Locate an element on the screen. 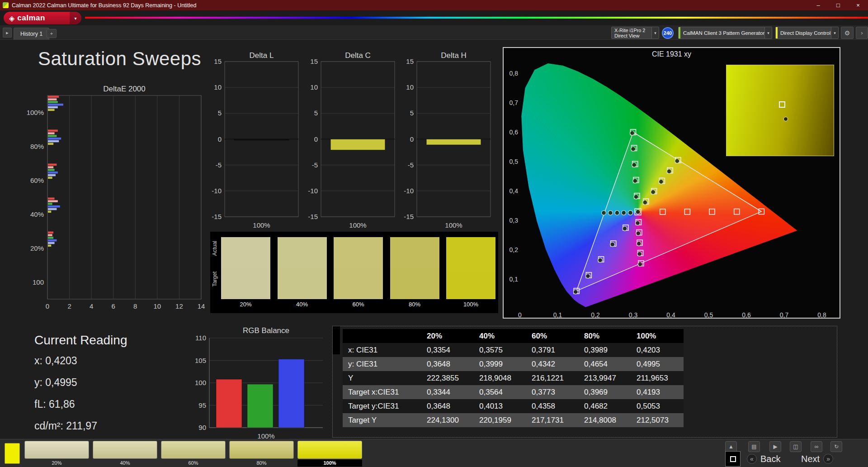  svg-text: 10 is located at coordinates (410, 87).